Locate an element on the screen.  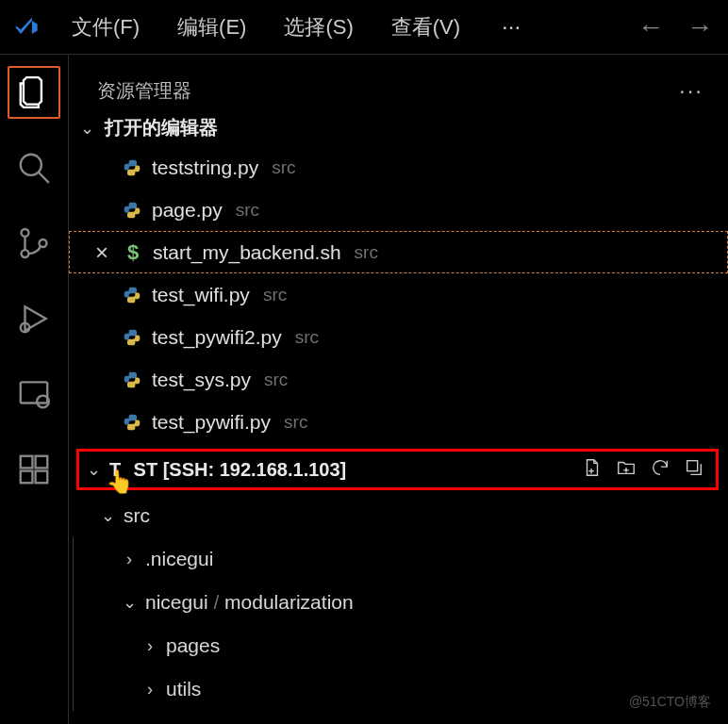
open-editor-item: ×$start_my_backend.shsrc is located at coordinates (398, 253).